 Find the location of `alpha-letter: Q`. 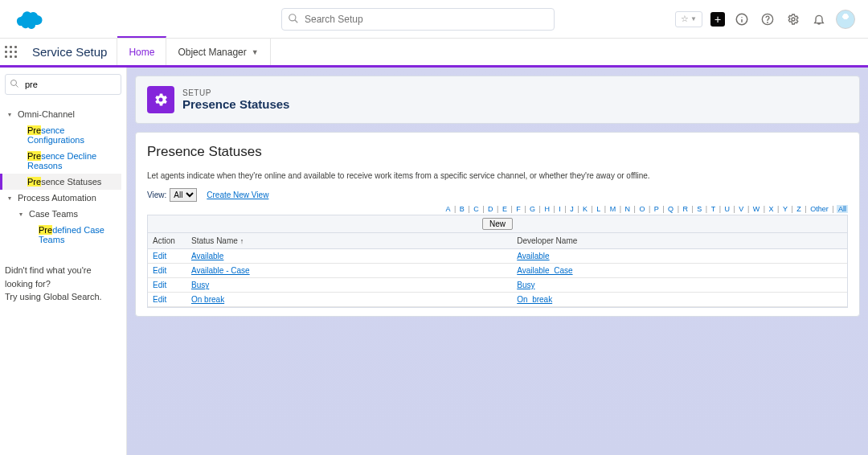

alpha-letter: Q is located at coordinates (670, 209).